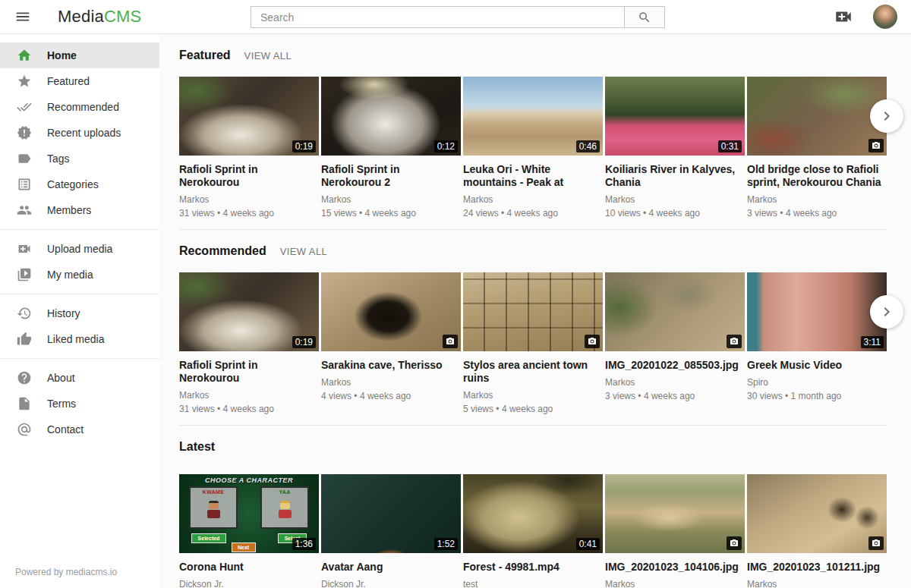 This screenshot has width=911, height=588. What do you see at coordinates (197, 447) in the screenshot?
I see `section-title: Latest` at bounding box center [197, 447].